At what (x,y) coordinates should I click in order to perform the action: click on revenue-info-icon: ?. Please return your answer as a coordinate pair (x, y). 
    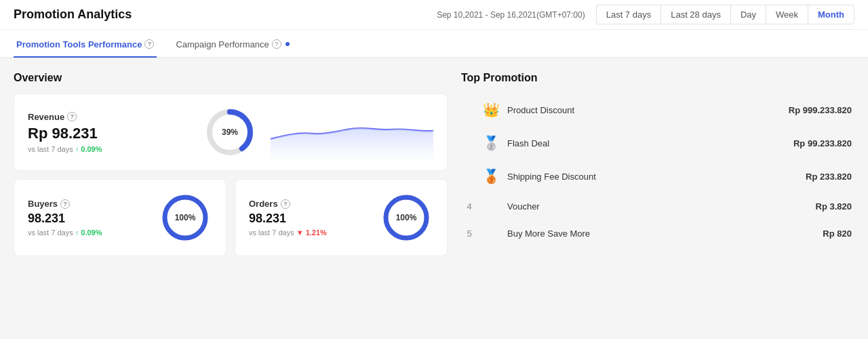
    Looking at the image, I should click on (72, 117).